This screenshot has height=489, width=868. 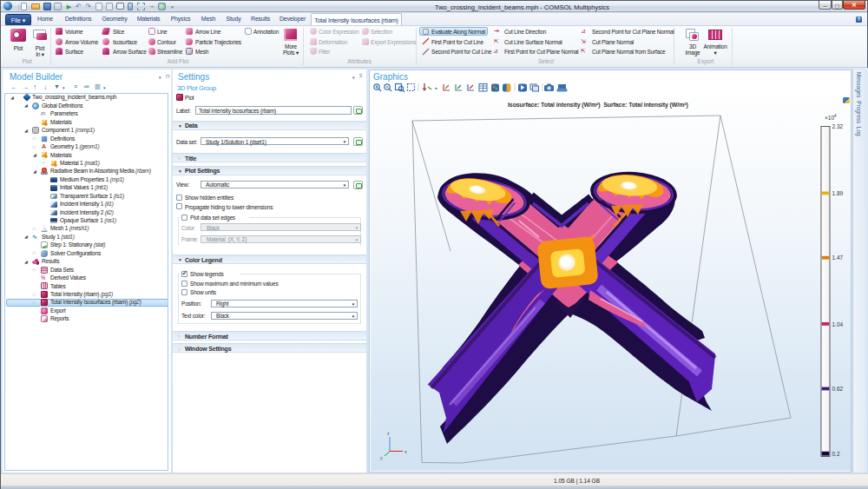 What do you see at coordinates (406, 452) in the screenshot?
I see `svg-text: x` at bounding box center [406, 452].